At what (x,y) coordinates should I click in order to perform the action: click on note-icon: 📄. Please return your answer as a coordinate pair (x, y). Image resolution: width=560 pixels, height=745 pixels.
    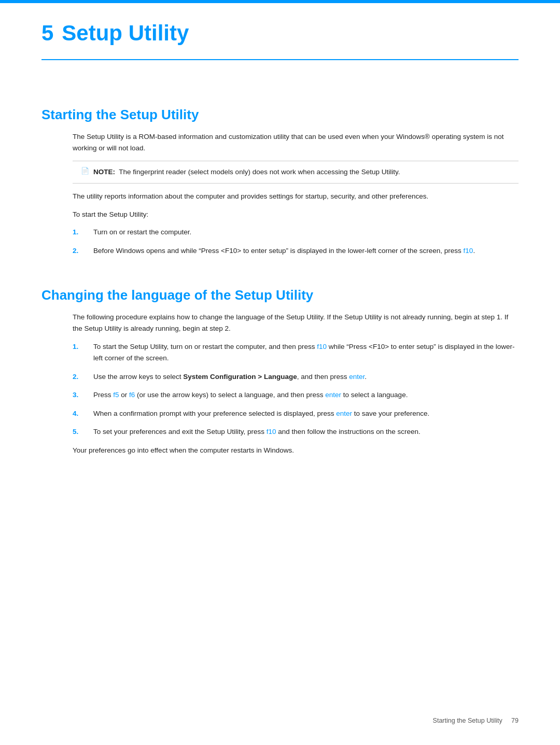
    Looking at the image, I should click on (85, 171).